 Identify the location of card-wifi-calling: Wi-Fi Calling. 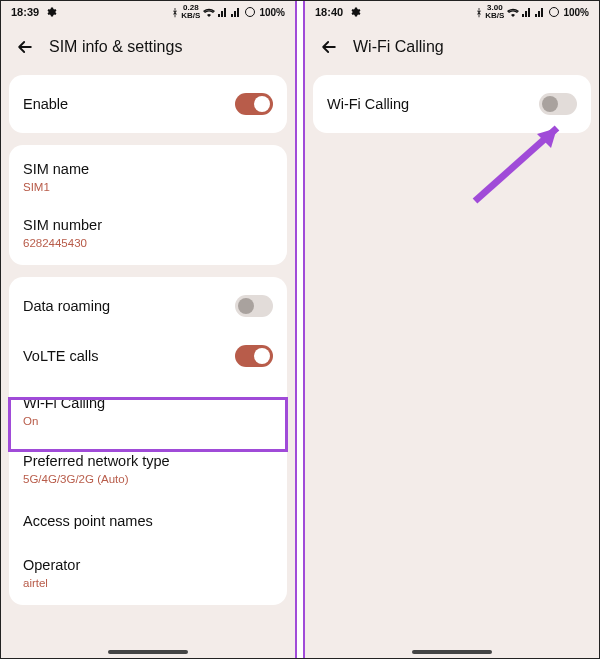
(452, 104).